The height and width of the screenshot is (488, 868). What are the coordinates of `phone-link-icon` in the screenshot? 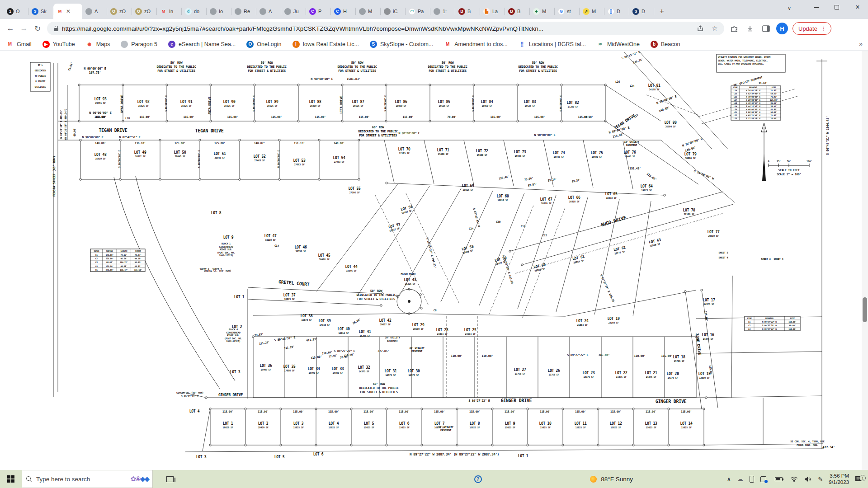 It's located at (752, 479).